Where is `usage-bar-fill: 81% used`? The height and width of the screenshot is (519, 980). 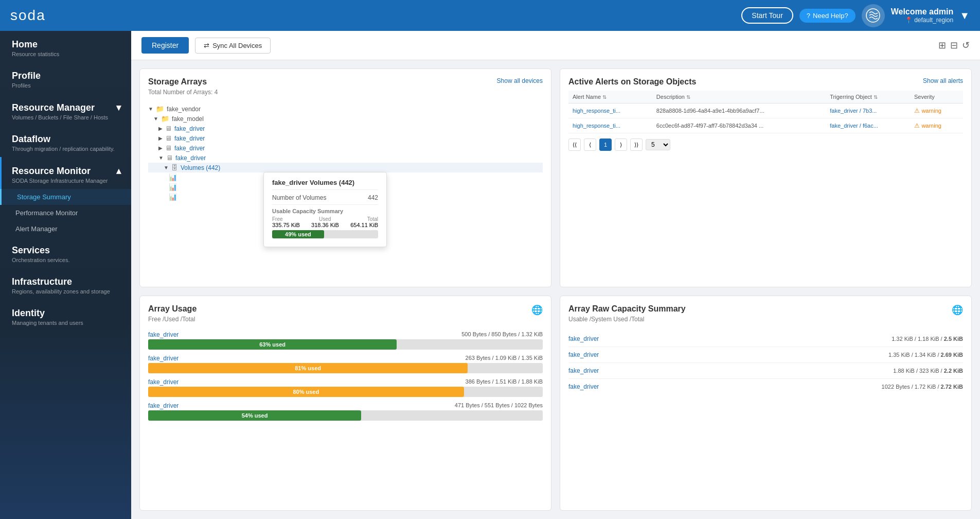
usage-bar-fill: 81% used is located at coordinates (308, 368).